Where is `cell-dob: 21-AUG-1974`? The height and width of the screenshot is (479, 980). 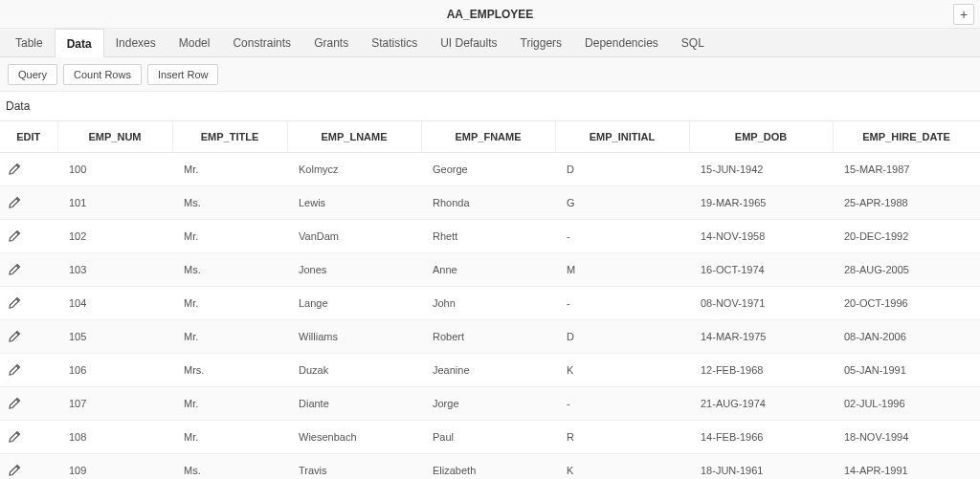
cell-dob: 21-AUG-1974 is located at coordinates (761, 403).